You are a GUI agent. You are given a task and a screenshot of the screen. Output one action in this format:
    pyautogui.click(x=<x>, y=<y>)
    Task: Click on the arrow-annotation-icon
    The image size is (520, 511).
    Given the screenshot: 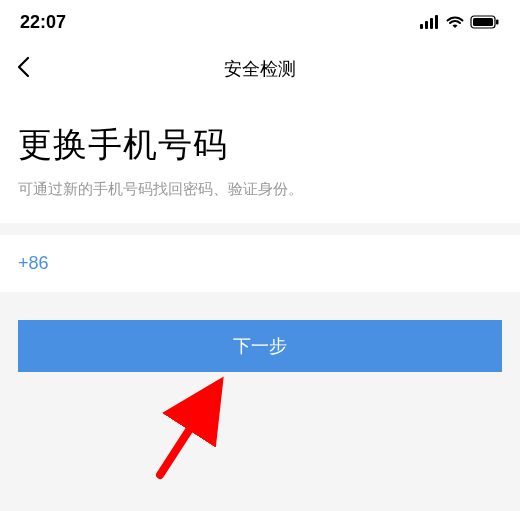 What is the action you would take?
    pyautogui.click(x=190, y=432)
    